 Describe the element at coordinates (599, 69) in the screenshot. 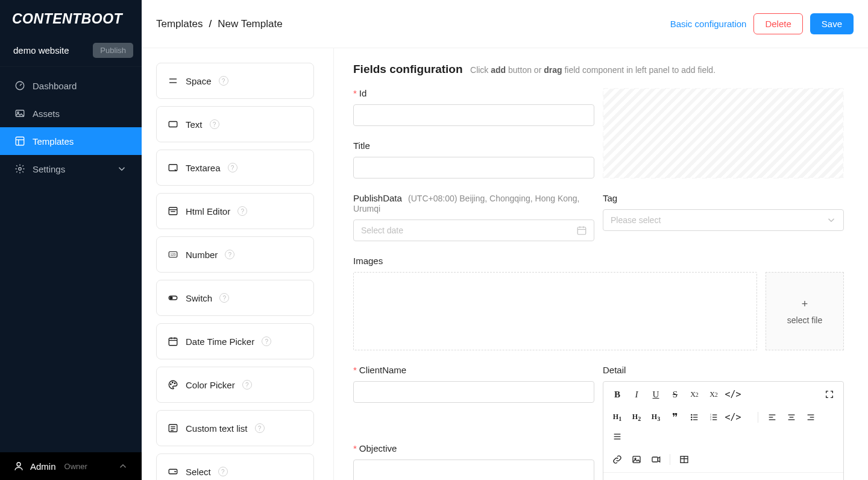

I see `section-header: Fields configuration Click add button or…` at that location.